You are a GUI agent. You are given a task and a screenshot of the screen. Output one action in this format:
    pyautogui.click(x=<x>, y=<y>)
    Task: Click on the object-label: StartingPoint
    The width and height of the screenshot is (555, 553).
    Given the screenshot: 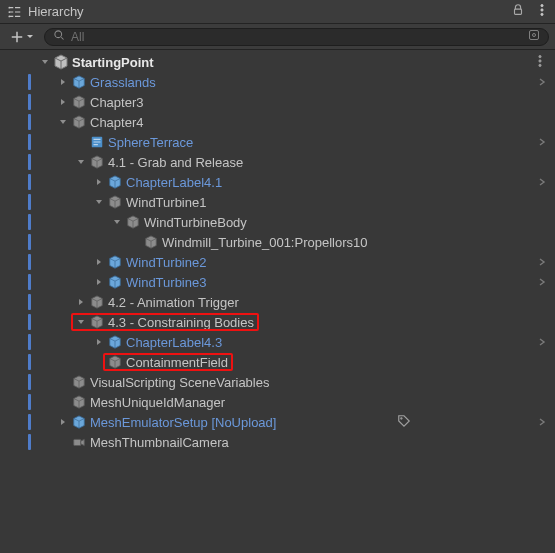 What is the action you would take?
    pyautogui.click(x=113, y=62)
    